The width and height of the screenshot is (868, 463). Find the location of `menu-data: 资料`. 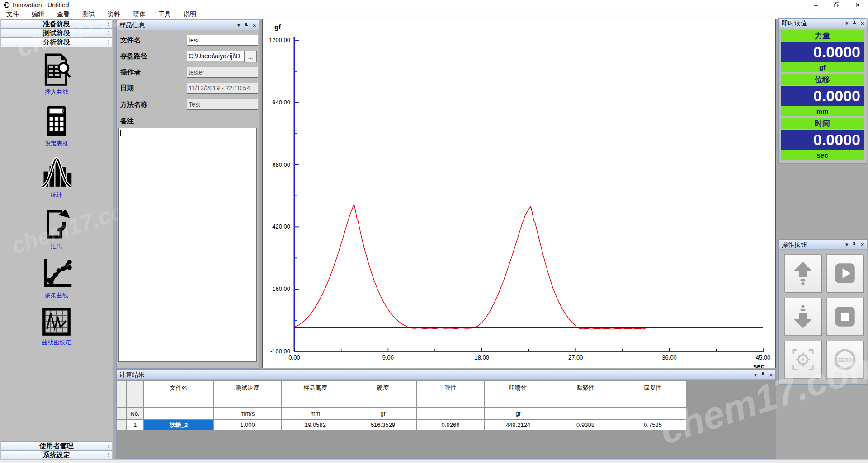

menu-data: 资料 is located at coordinates (114, 14).